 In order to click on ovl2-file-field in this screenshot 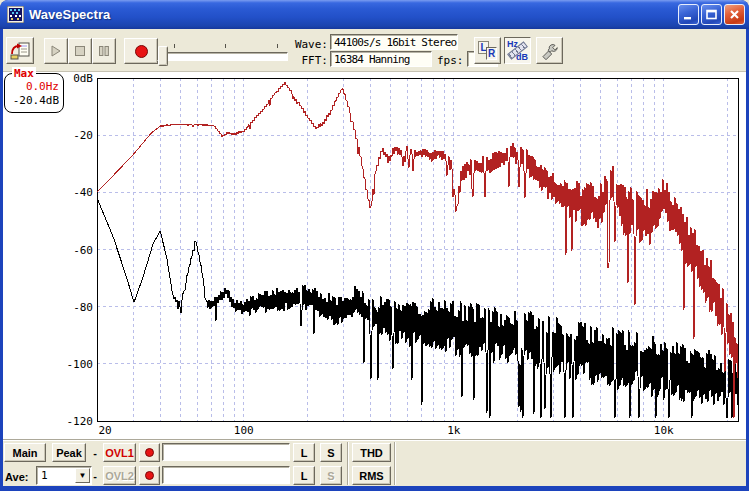, I will do `click(226, 475)`.